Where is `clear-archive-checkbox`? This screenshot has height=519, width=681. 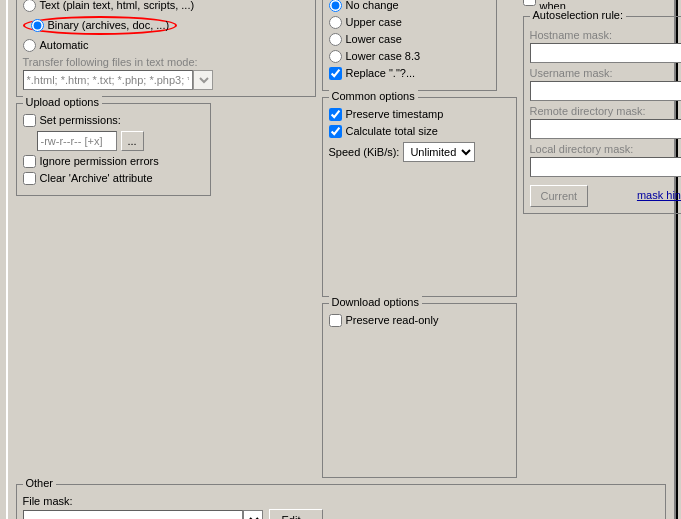
clear-archive-checkbox is located at coordinates (30, 178).